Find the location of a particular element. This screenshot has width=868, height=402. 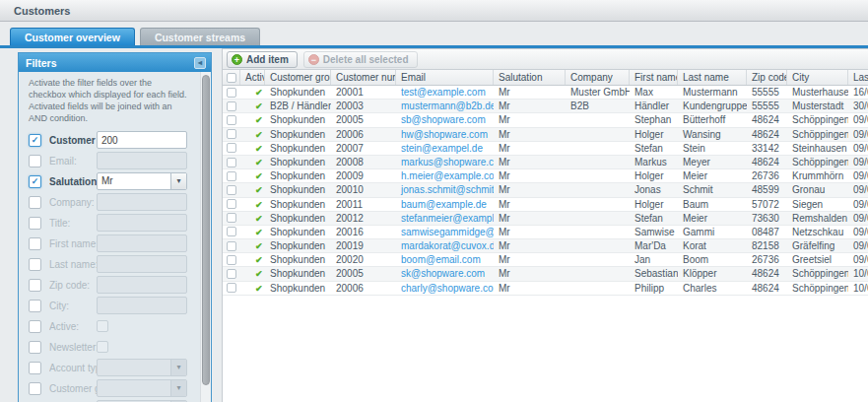

column-header-first-name: First name is located at coordinates (654, 77).